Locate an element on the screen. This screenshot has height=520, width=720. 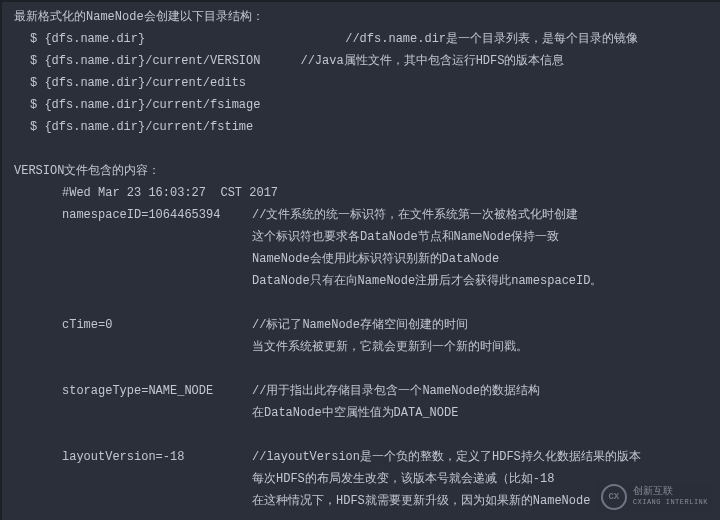
watermark-logo-icon: CX is located at coordinates (614, 497).